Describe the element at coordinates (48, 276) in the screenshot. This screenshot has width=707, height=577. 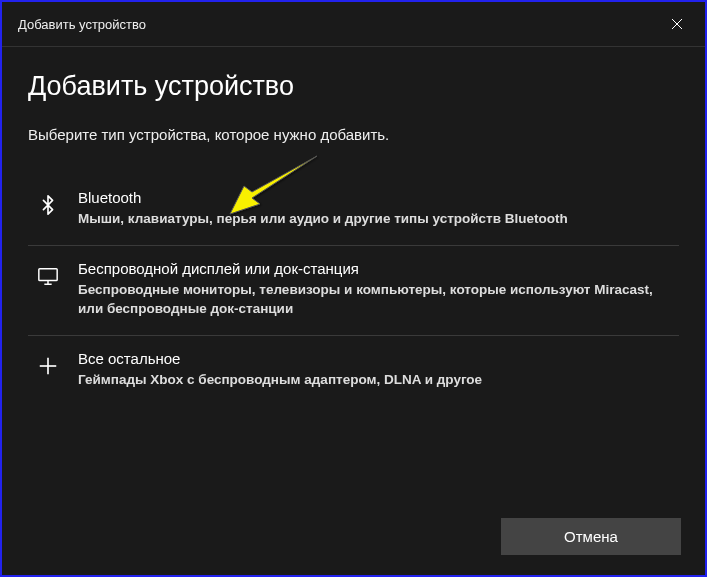
I see `monitor-icon` at that location.